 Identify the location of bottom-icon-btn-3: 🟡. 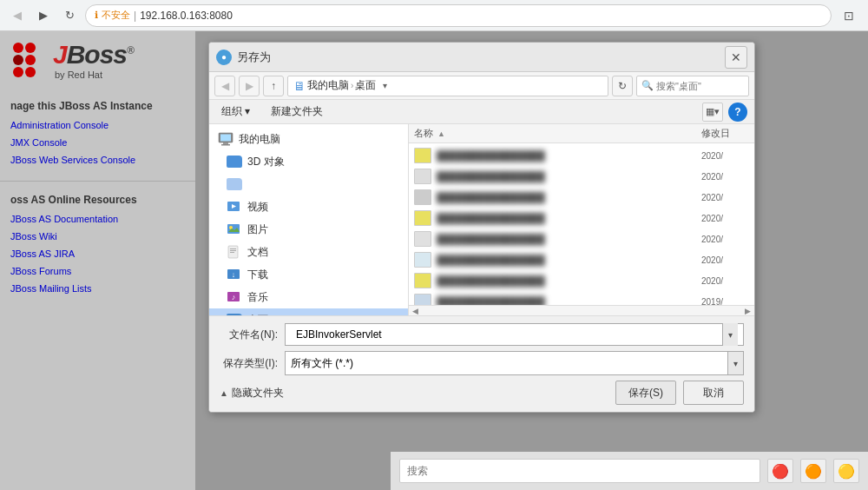
(846, 471).